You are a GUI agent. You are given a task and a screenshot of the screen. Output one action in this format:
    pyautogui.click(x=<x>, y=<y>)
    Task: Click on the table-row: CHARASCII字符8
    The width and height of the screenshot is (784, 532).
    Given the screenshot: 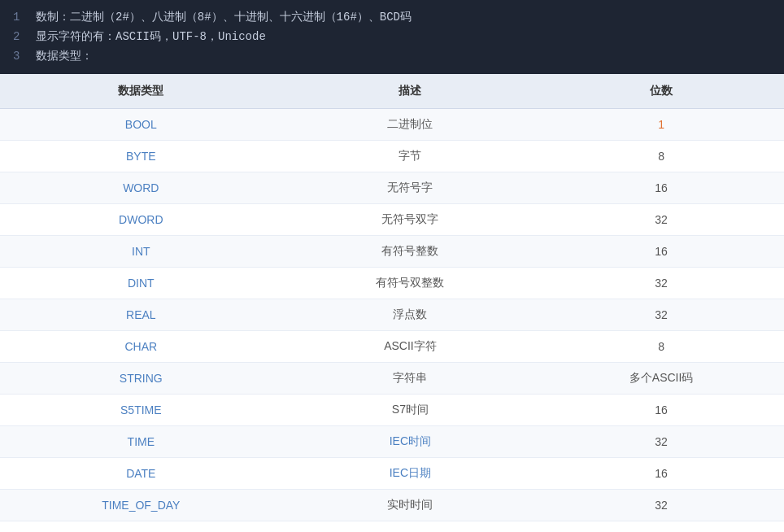 What is the action you would take?
    pyautogui.click(x=392, y=347)
    